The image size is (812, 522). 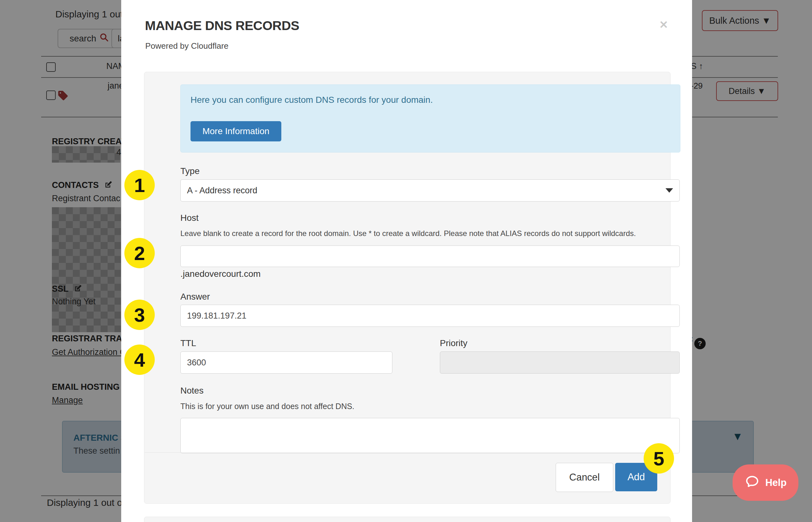 I want to click on select-caret-icon, so click(x=669, y=190).